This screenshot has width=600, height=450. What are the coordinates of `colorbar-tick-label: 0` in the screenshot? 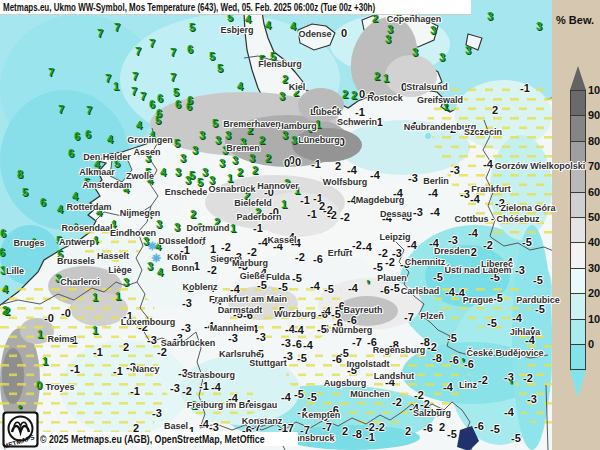 It's located at (594, 344).